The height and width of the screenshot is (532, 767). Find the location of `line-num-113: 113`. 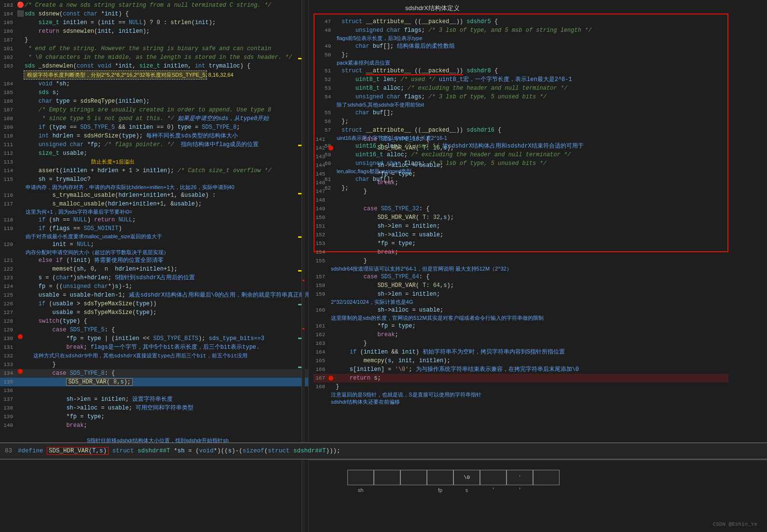

line-num-113: 113 is located at coordinates (9, 162).